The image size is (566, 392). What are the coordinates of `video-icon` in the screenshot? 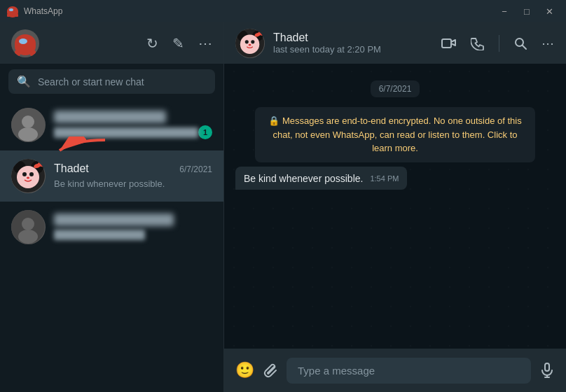 It's located at (449, 43).